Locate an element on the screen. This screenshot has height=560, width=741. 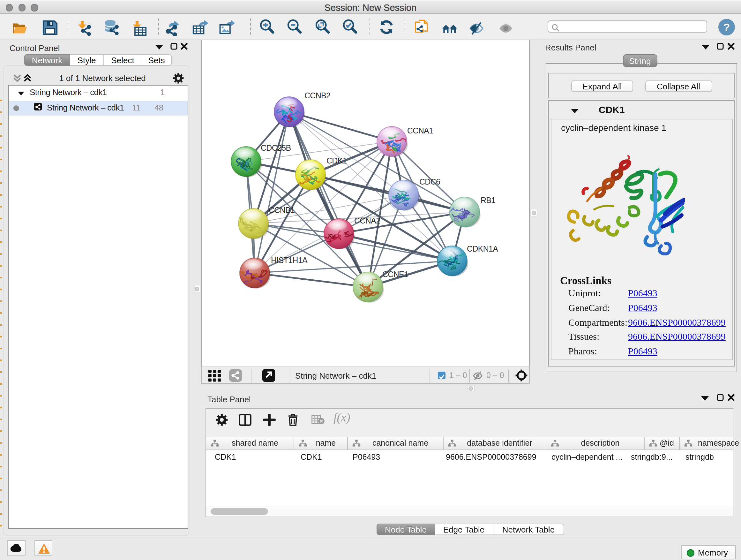
svg-text: CCNB1 is located at coordinates (281, 210).